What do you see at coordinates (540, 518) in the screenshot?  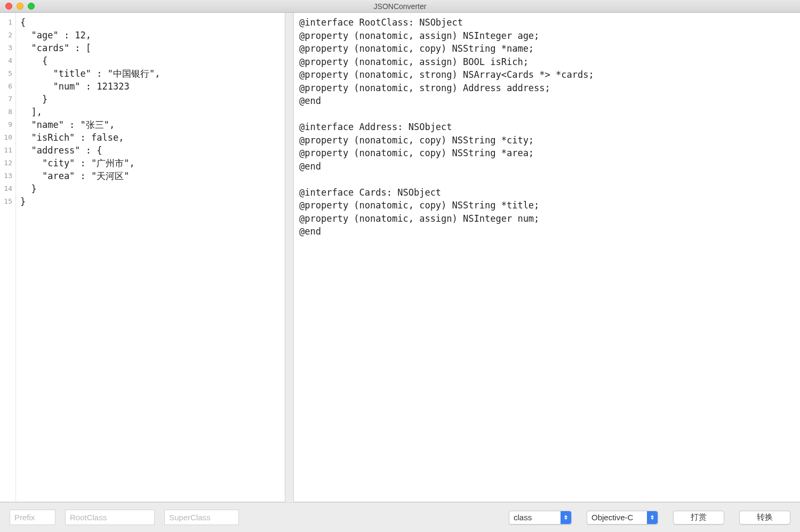 I see `type-select-wrap: class` at bounding box center [540, 518].